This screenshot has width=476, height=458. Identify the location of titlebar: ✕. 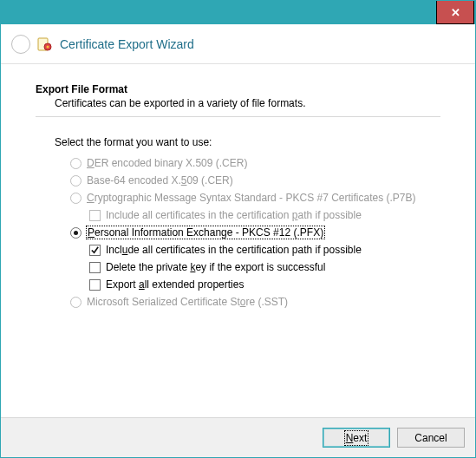
(238, 12).